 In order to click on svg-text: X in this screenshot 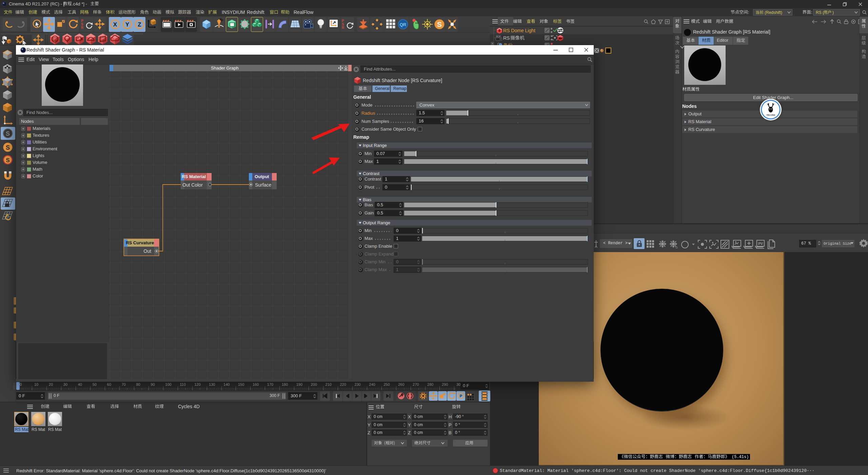, I will do `click(115, 24)`.